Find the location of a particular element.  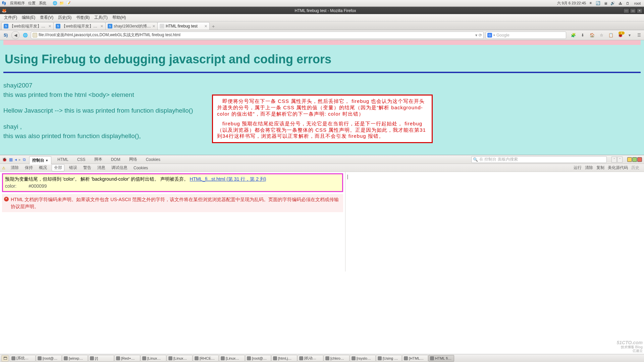

dropdown-icon: ▾ is located at coordinates (476, 35).